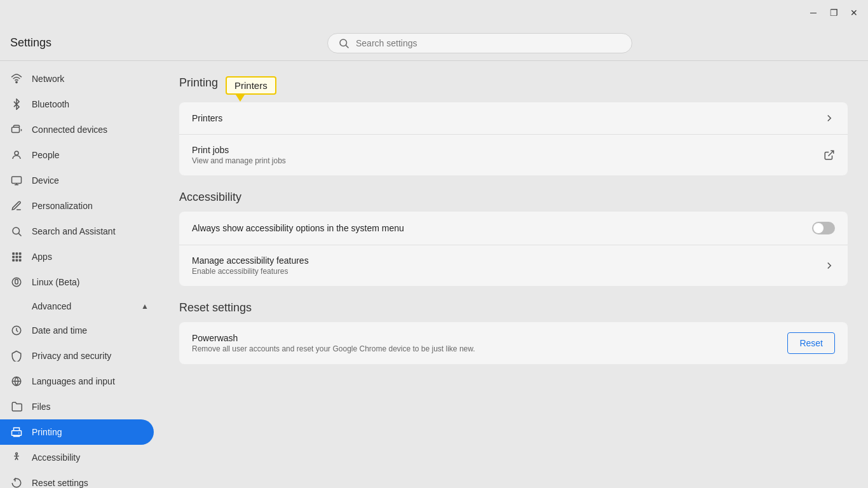 The width and height of the screenshot is (868, 488). What do you see at coordinates (77, 180) in the screenshot?
I see `sidebar-item-device: Device` at bounding box center [77, 180].